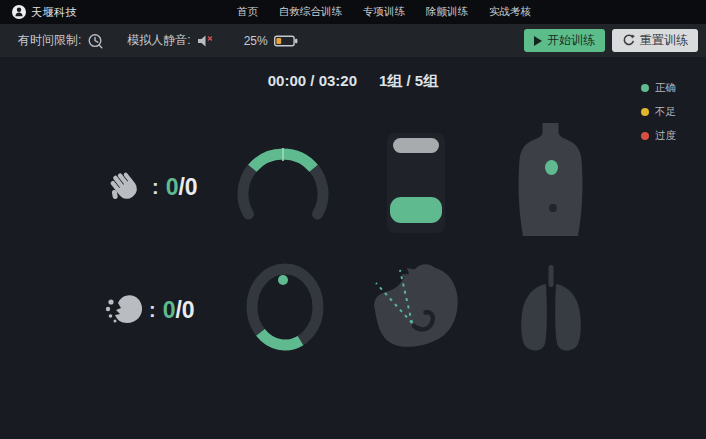  I want to click on battery-status: 25%, so click(271, 41).